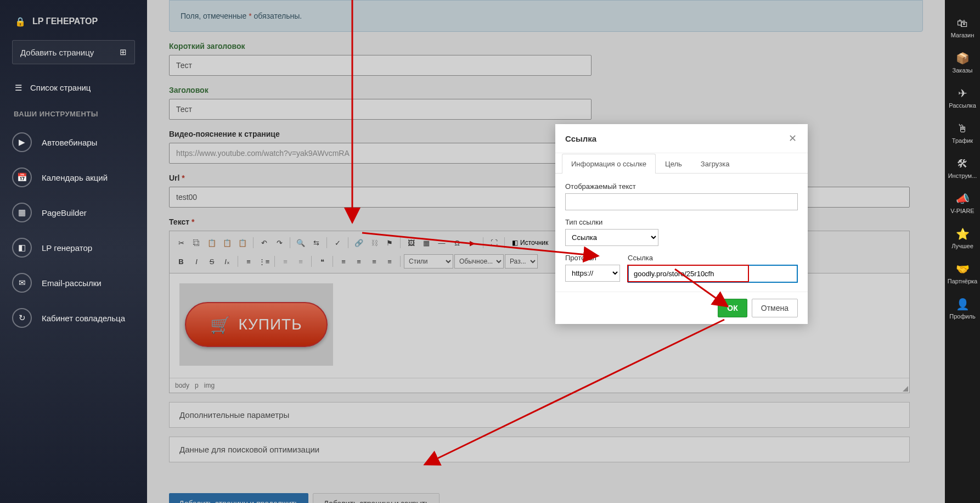  What do you see at coordinates (212, 261) in the screenshot?
I see `strike-icon: S` at bounding box center [212, 261].